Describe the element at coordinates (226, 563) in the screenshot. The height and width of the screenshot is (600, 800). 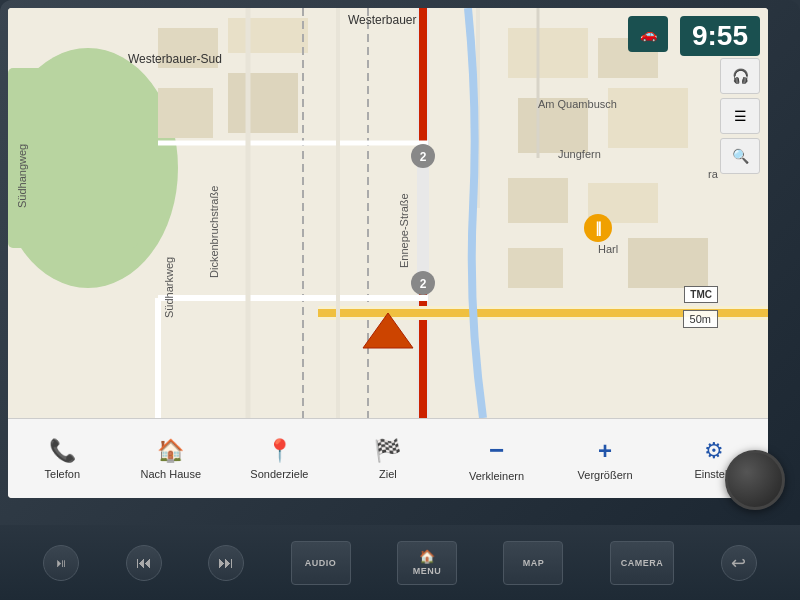
I see `next-next-icon: ⏭` at that location.